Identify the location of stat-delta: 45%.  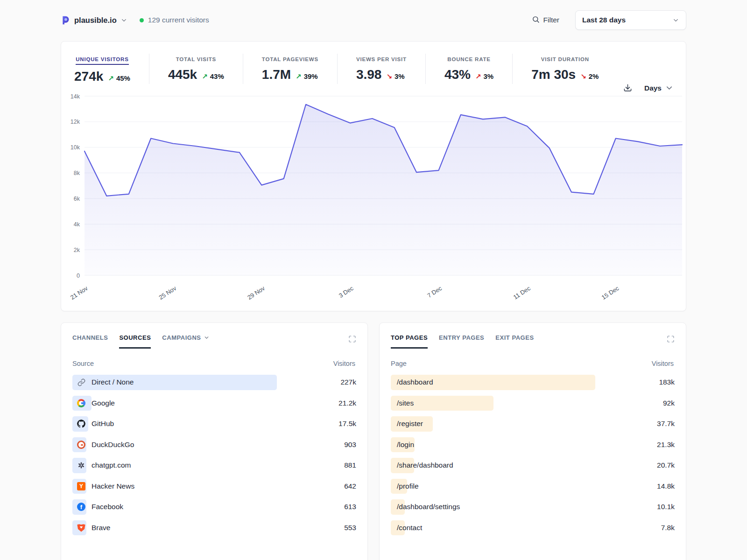
(123, 78).